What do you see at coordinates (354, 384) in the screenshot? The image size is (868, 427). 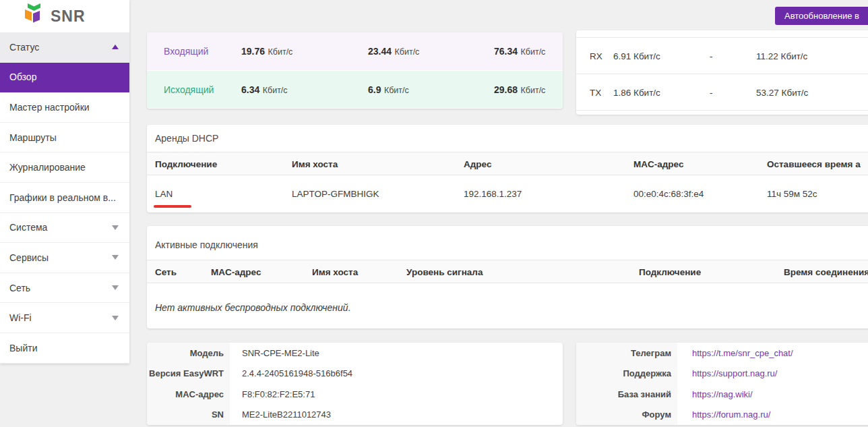 I see `device-info-card: Модель SNR-CPE-ME2-Lite Версия EasyWRT 2…` at bounding box center [354, 384].